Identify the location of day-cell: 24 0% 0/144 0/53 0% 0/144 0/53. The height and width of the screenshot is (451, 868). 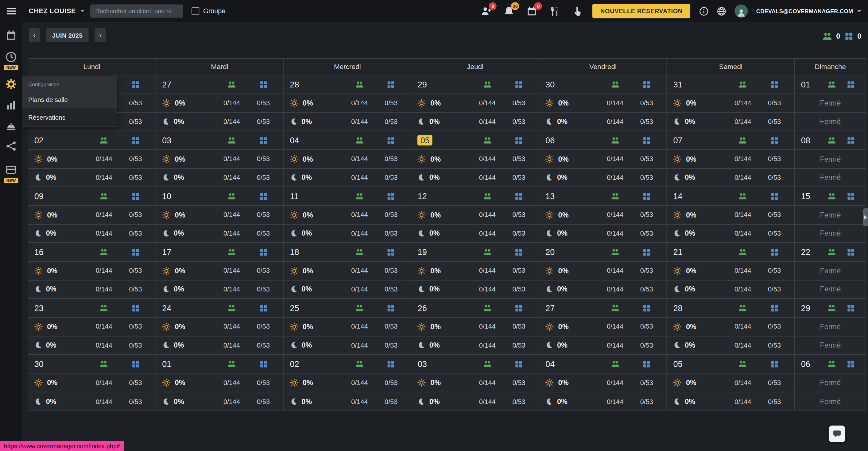
(220, 327).